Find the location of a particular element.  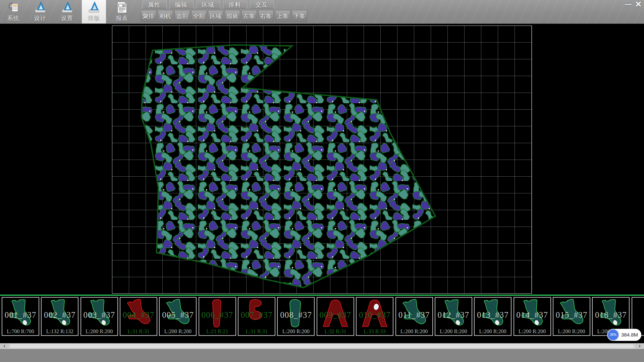

tool-cut-all: 全割 is located at coordinates (199, 16).